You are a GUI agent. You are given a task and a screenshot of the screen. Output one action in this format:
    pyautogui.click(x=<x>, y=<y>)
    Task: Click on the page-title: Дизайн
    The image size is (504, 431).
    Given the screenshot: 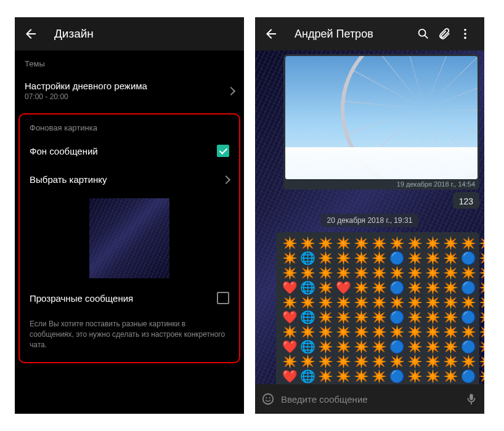 What is the action you would take?
    pyautogui.click(x=74, y=34)
    